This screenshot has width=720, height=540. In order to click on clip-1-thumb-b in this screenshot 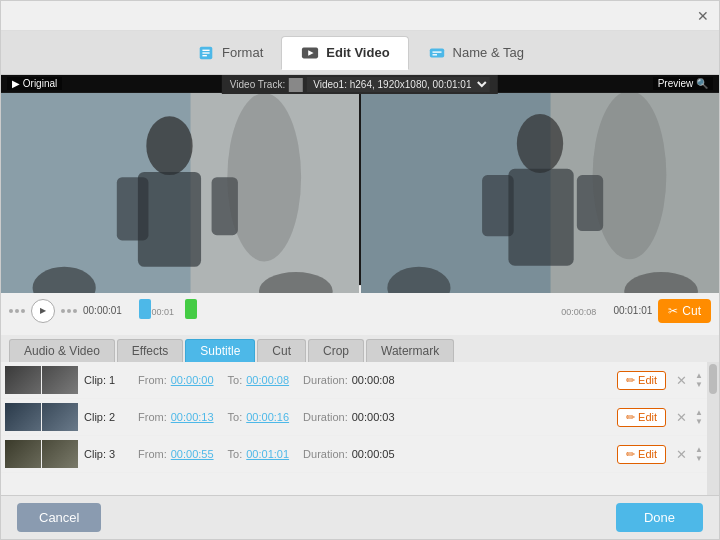, I will do `click(60, 380)`.